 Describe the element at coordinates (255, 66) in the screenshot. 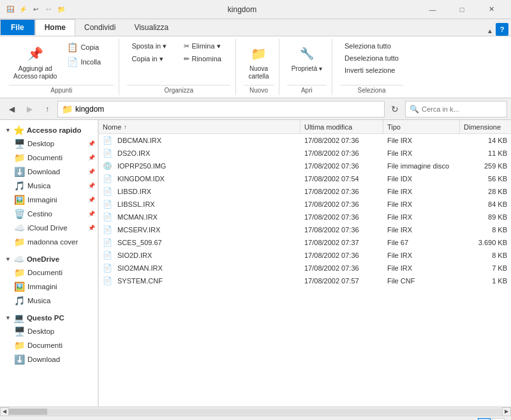

I see `ribbon-content: 📌 Aggiungi ad Accesso rapido 📋 Copia 📄 I…` at that location.